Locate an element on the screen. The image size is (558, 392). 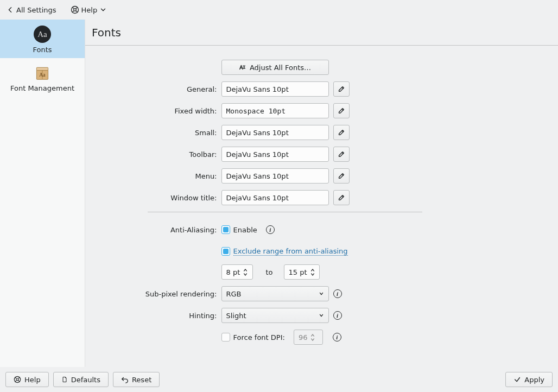
reset-button: Reset is located at coordinates (136, 380).